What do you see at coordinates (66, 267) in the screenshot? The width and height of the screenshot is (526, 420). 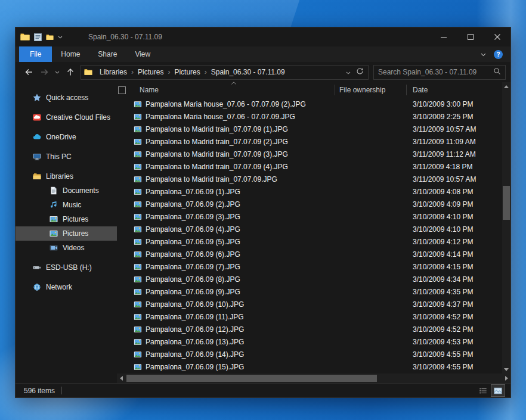 I see `sidebar-item-esd-usb-h: ESD-USB (H:)` at bounding box center [66, 267].